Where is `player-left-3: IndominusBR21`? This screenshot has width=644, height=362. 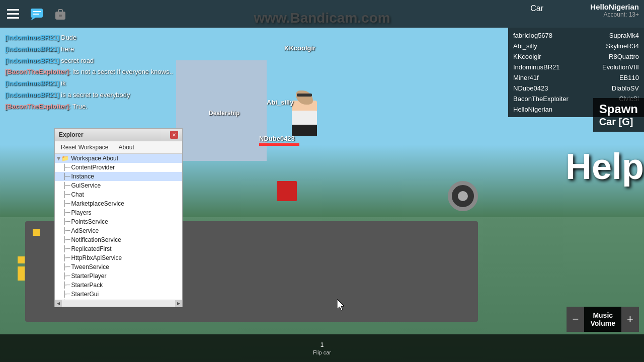
player-left-3: IndominusBR21 is located at coordinates (536, 67).